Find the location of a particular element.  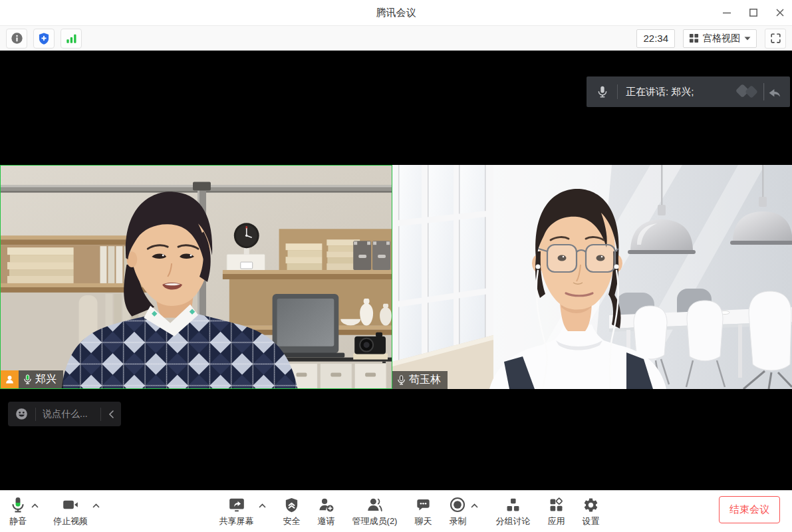

grid-view-icon is located at coordinates (694, 39).